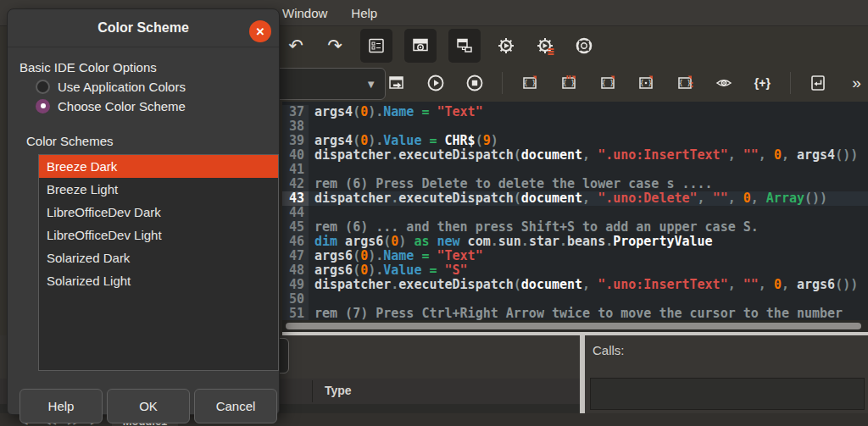 The image size is (868, 426). Describe the element at coordinates (569, 83) in the screenshot. I see `step-into-icon: { }` at that location.